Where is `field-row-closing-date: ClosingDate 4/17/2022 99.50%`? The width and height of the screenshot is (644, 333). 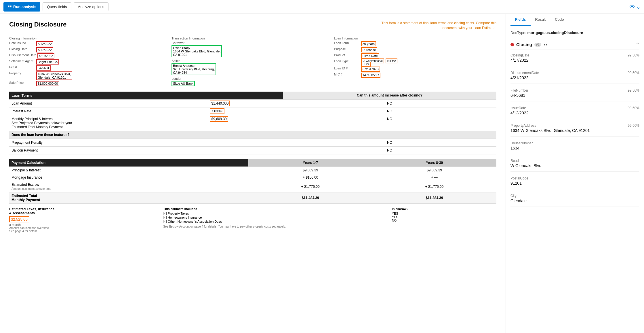 field-row-closing-date: ClosingDate 4/17/2022 99.50% is located at coordinates (575, 60).